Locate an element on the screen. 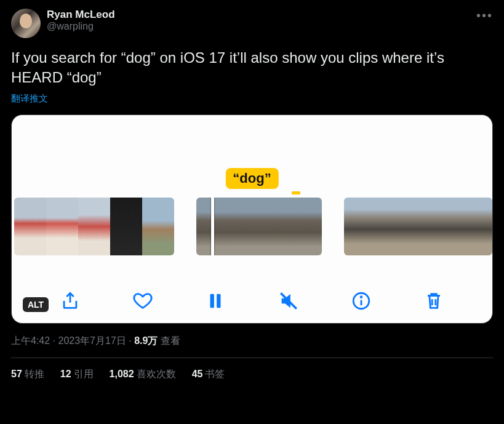  retweets-stat: 57转推 is located at coordinates (28, 374).